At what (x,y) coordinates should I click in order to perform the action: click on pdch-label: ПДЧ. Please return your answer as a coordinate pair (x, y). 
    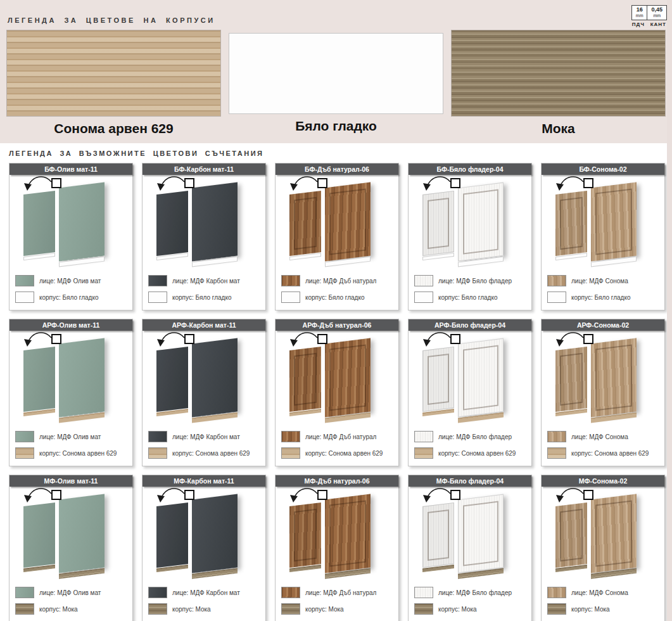
    Looking at the image, I should click on (638, 24).